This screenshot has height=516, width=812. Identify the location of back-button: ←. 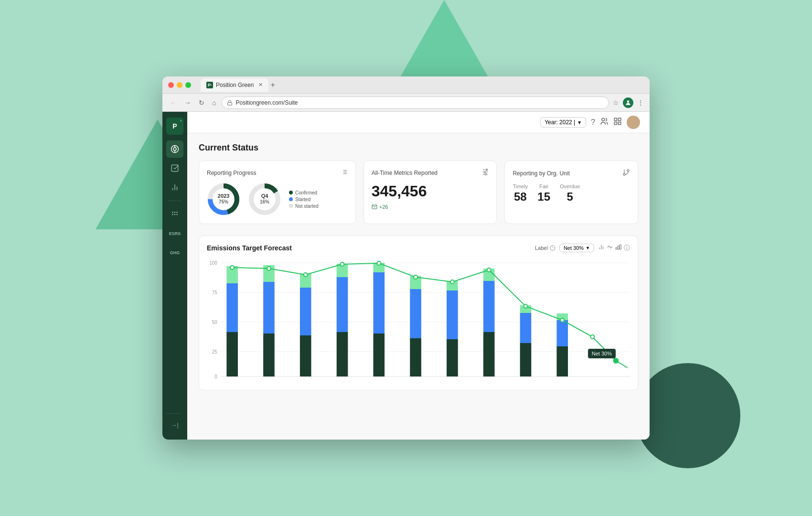
(173, 103).